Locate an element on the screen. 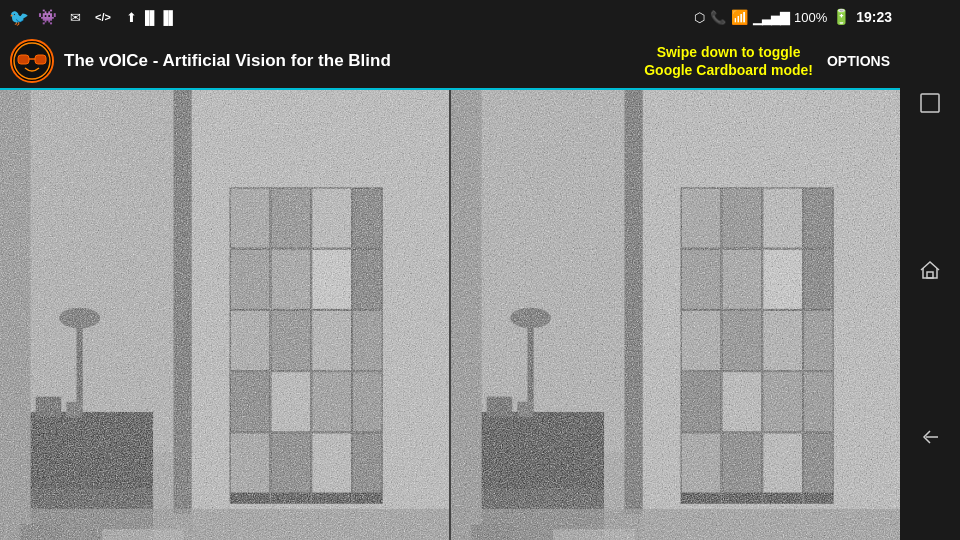 Image resolution: width=960 pixels, height=540 pixels. back-button is located at coordinates (930, 437).